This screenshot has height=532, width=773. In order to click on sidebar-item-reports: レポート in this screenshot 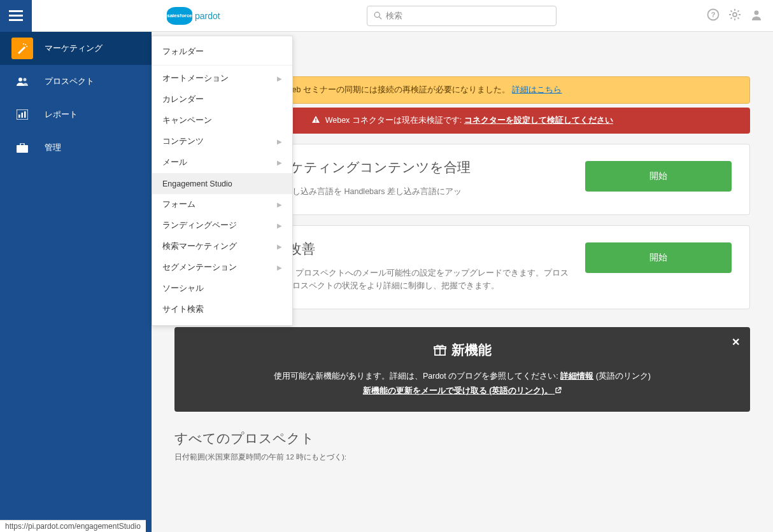, I will do `click(76, 115)`.